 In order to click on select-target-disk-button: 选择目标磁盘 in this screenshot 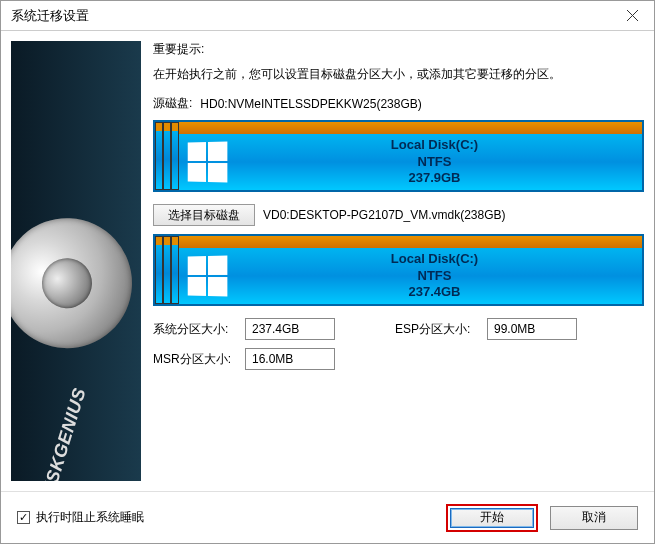, I will do `click(204, 215)`.